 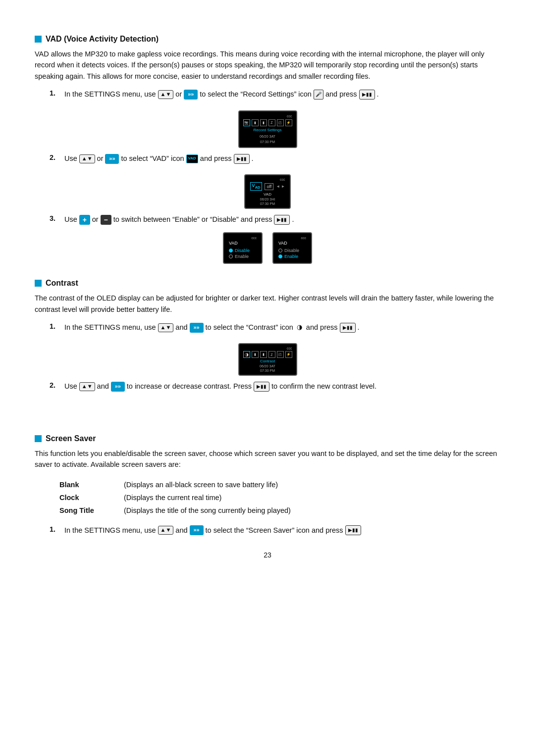 I want to click on rs-icon-2: ▮, so click(x=255, y=123).